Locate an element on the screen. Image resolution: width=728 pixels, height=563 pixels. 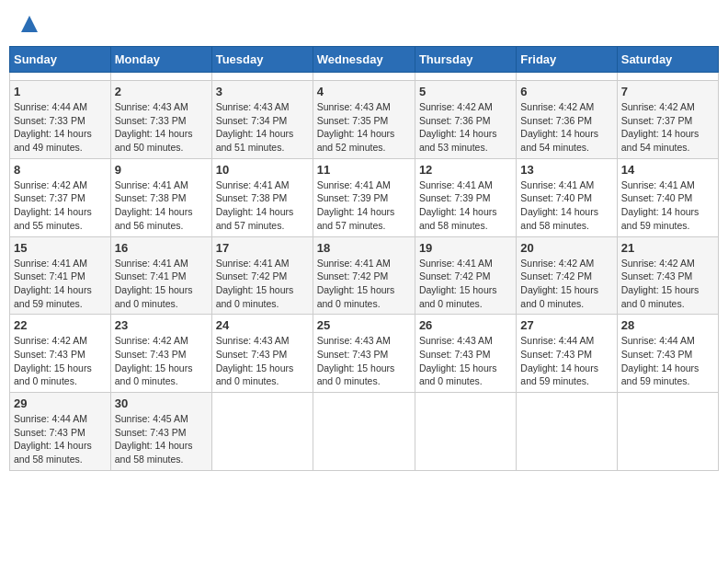
day-number: 28 is located at coordinates (667, 326).